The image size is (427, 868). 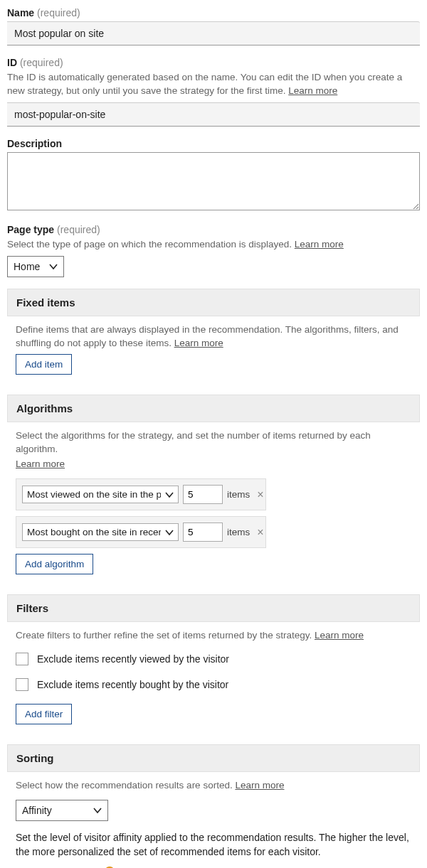 What do you see at coordinates (214, 845) in the screenshot?
I see `affinity-help: Set the level of visitor affinity applie…` at bounding box center [214, 845].